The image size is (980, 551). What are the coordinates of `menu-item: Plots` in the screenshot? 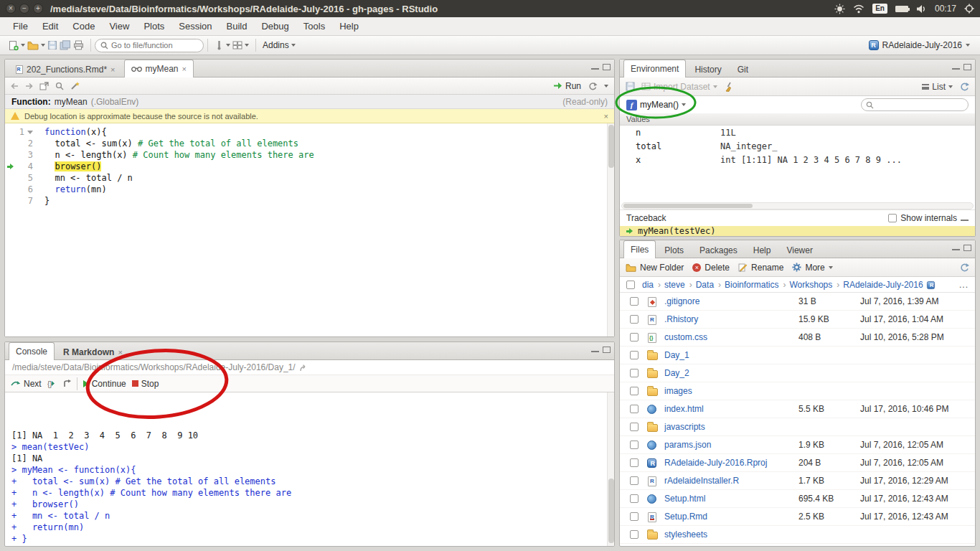 It's located at (154, 26).